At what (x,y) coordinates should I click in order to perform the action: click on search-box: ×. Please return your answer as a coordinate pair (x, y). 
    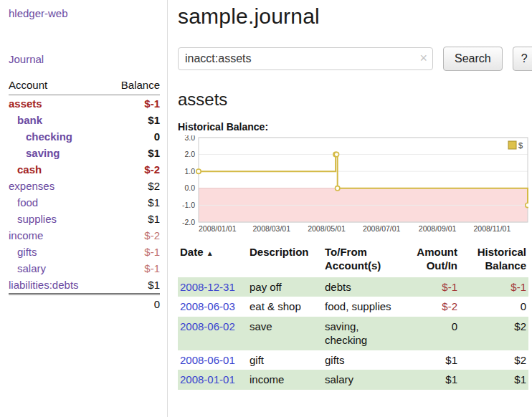
    Looking at the image, I should click on (305, 59).